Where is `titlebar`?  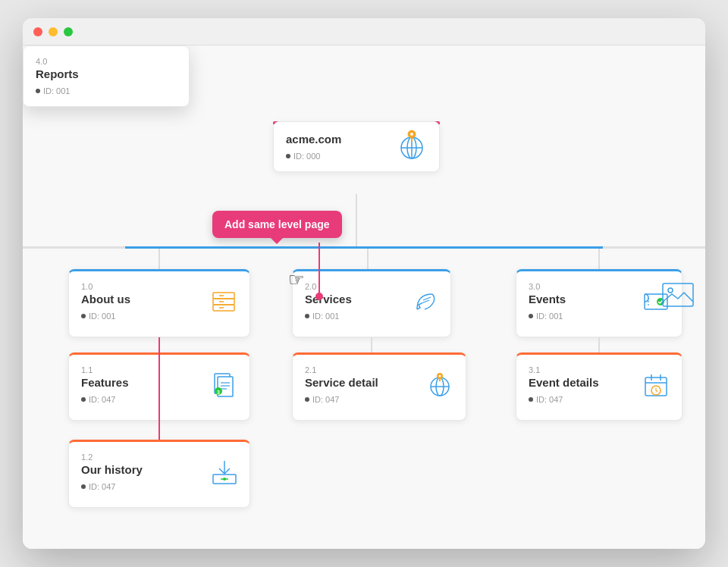 titlebar is located at coordinates (364, 32).